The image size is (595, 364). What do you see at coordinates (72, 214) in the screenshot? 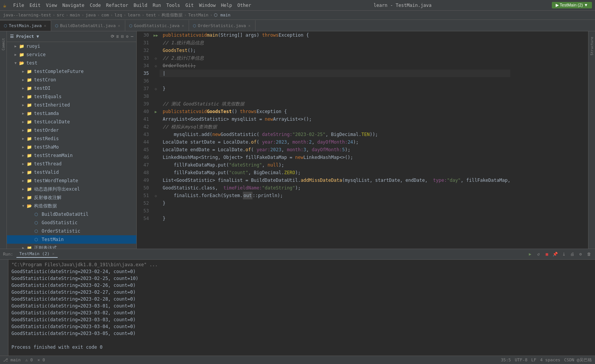
I see `sidebar-item-builddatedatautil: ▶ ⬡ BuildDateDataUtil` at bounding box center [72, 214].